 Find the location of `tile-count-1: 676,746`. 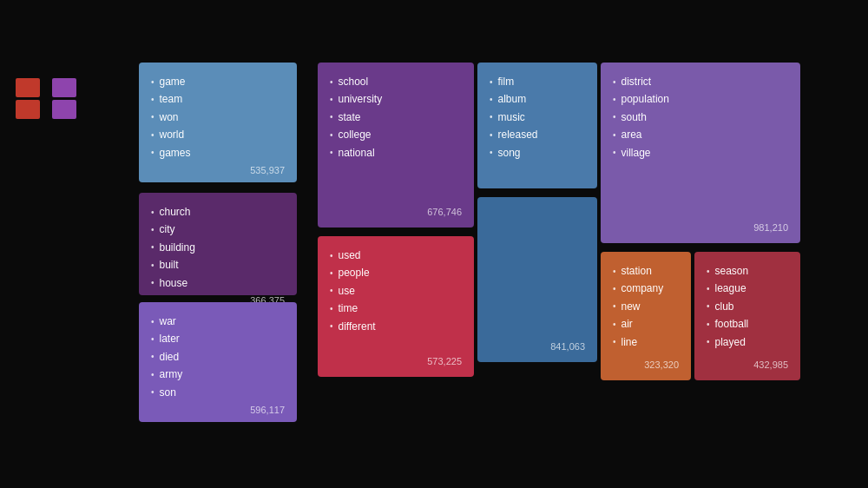

tile-count-1: 676,746 is located at coordinates (444, 210).